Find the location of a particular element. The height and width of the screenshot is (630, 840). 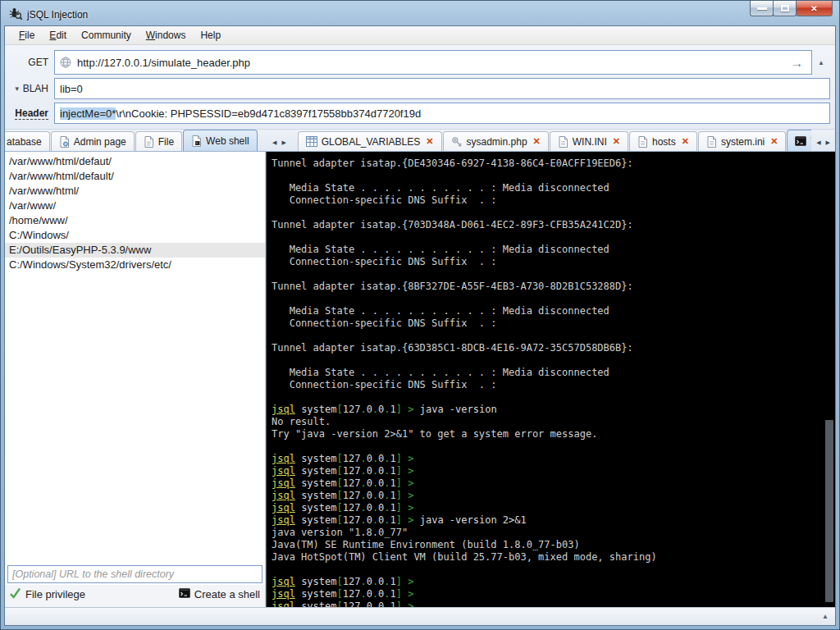

manager-tabs: atabaseAdmin pageFileWeb shell is located at coordinates (136, 140).